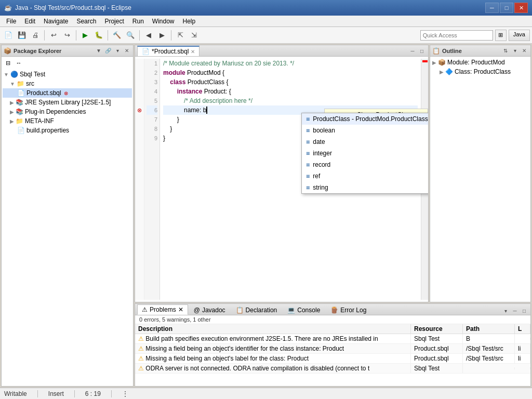 The image size is (532, 399). Describe the element at coordinates (117, 35) in the screenshot. I see `build-button: 🔨` at that location.